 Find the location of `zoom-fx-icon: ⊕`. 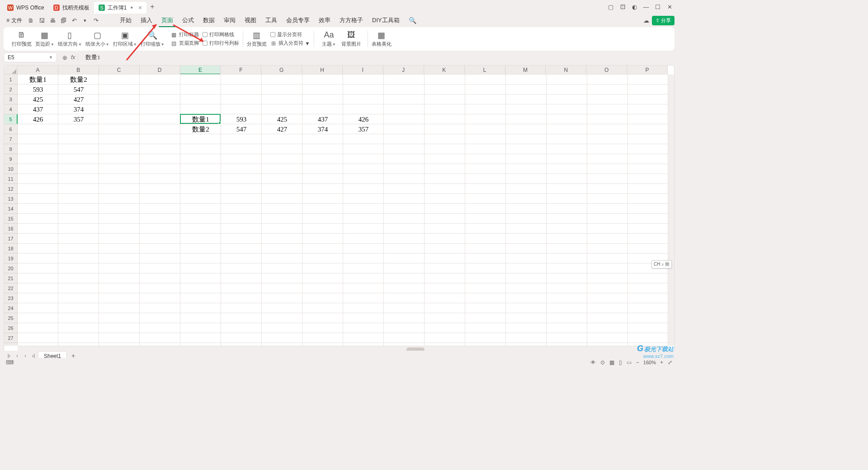

zoom-fx-icon: ⊕ is located at coordinates (65, 58).